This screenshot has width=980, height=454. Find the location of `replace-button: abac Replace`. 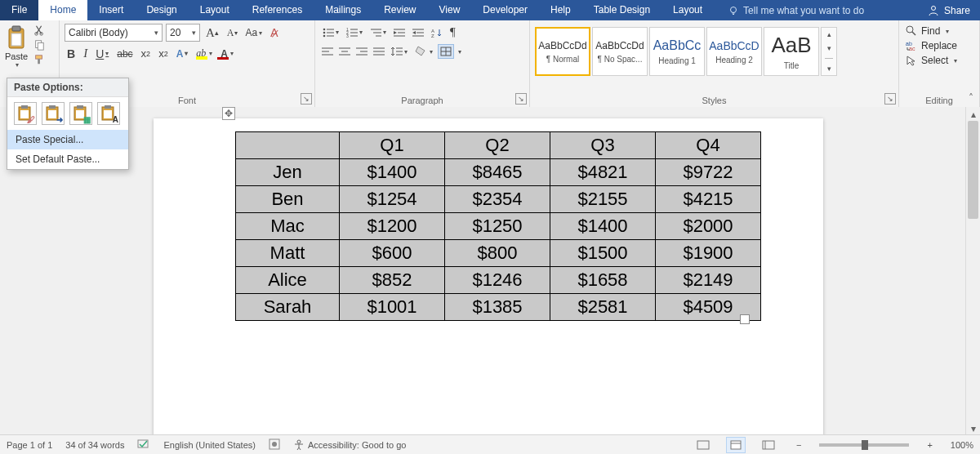

replace-button: abac Replace is located at coordinates (939, 46).